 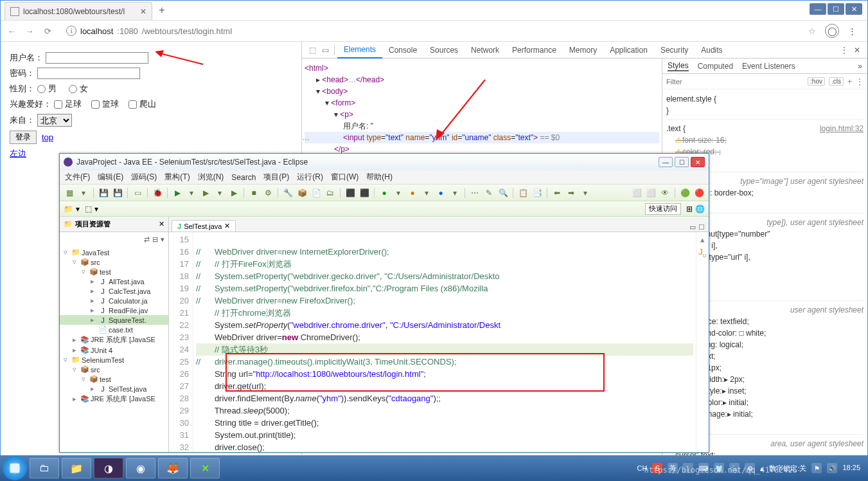 I want to click on stop-server-icon: ■, so click(x=254, y=193).